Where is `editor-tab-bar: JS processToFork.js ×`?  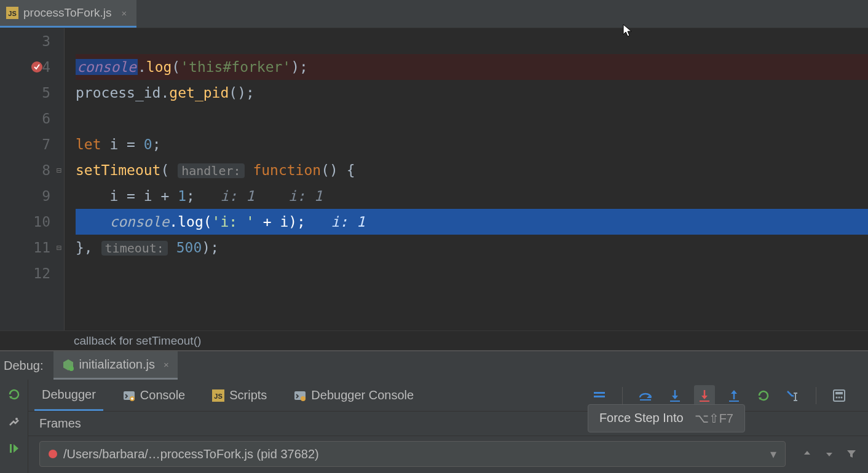 editor-tab-bar: JS processToFork.js × is located at coordinates (434, 14).